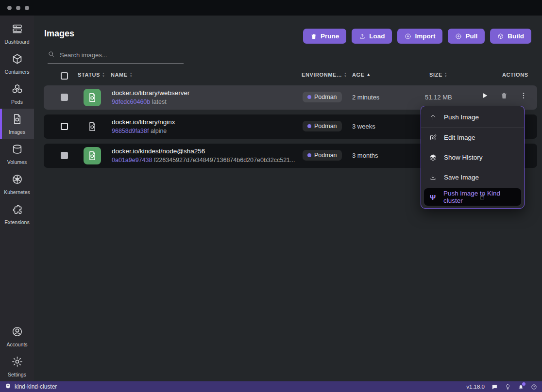 The height and width of the screenshot is (392, 542). Describe the element at coordinates (151, 102) in the screenshot. I see `image-subtitle: 9dfedc60460b latest` at that location.